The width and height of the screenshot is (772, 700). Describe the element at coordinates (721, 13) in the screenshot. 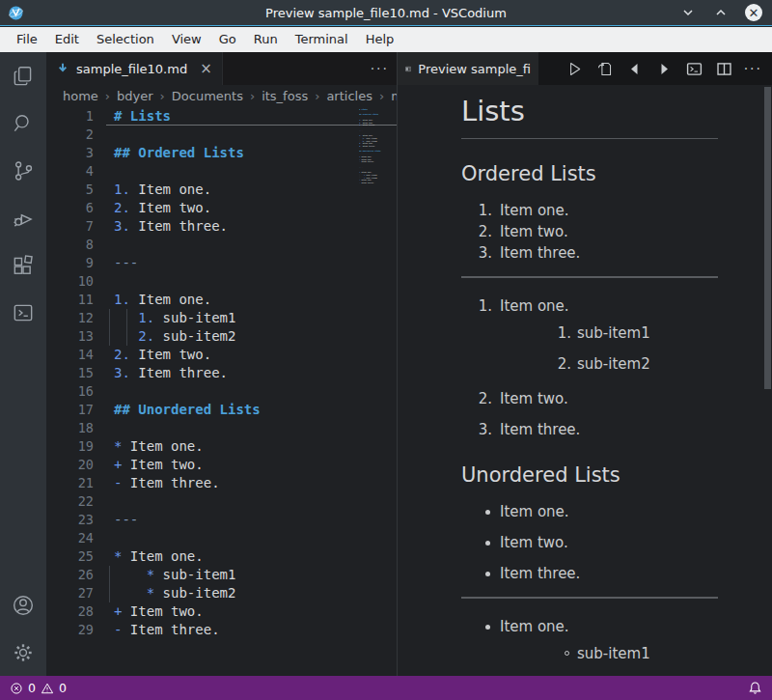

I see `maximize-icon` at that location.